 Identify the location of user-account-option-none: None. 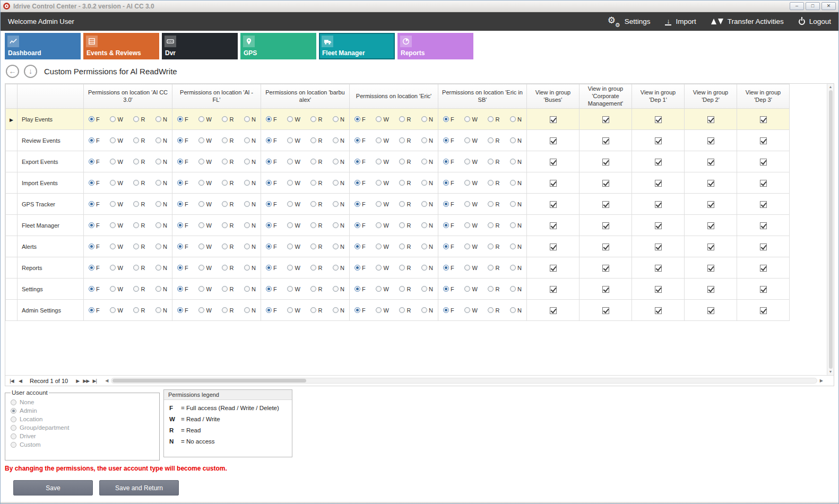
(82, 402).